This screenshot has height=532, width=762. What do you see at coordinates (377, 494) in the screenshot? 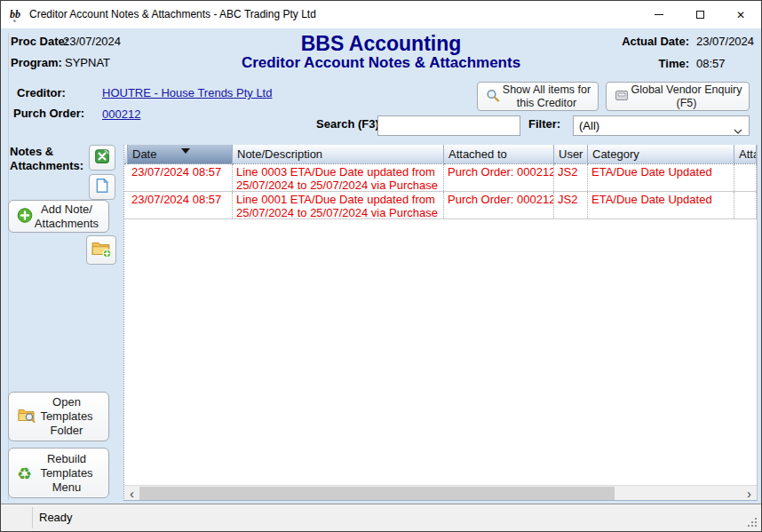
I see `scrollbar-thumb` at bounding box center [377, 494].